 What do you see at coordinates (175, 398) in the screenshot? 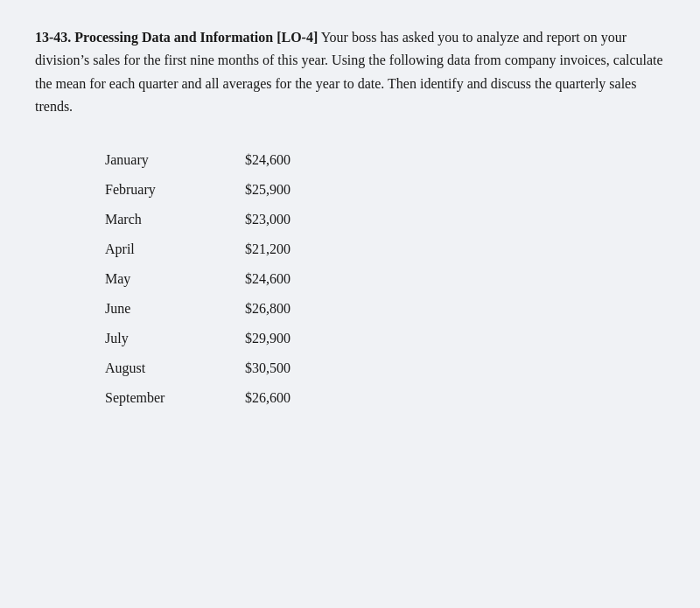
I see `month-label: September` at bounding box center [175, 398].